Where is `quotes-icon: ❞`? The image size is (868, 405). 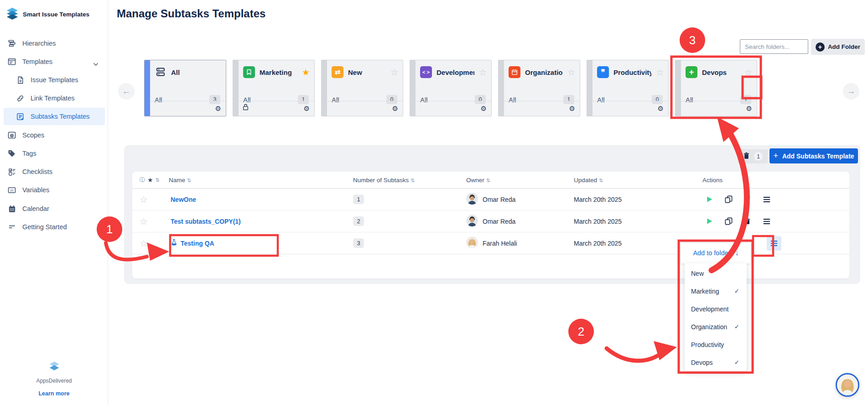 quotes-icon: ❞ is located at coordinates (603, 72).